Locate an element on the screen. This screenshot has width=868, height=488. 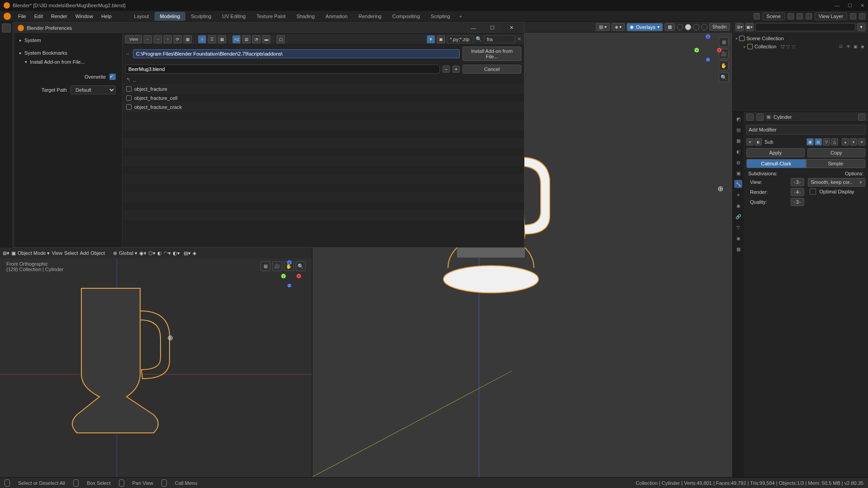
sort-ext-icon: ▤ is located at coordinates (246, 39).